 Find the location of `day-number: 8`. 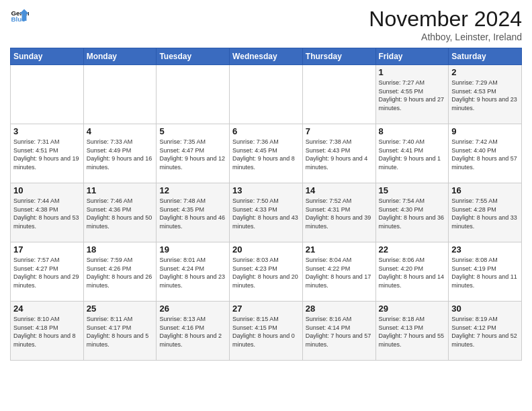

day-number: 8 is located at coordinates (412, 132).